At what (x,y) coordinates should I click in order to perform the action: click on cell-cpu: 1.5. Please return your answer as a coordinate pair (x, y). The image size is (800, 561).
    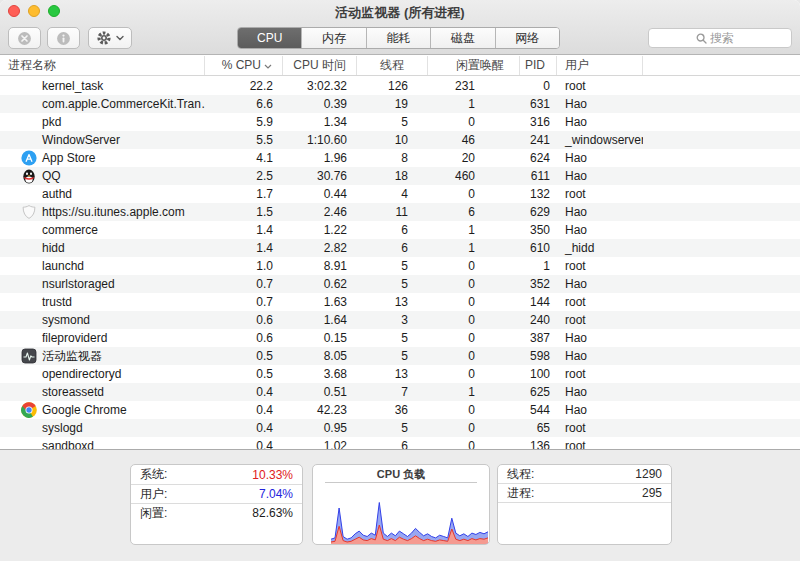
    Looking at the image, I should click on (244, 212).